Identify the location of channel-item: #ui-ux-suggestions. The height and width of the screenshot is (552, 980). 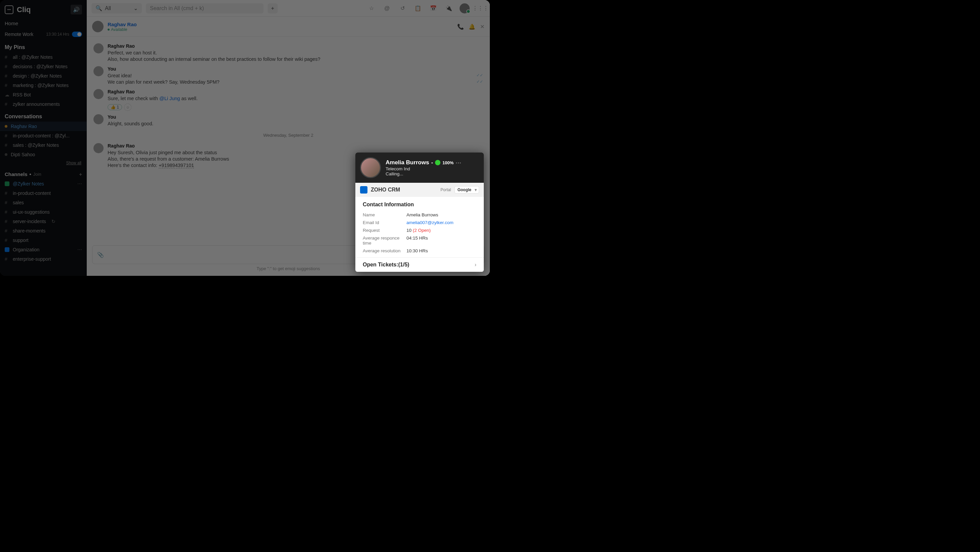
(43, 212).